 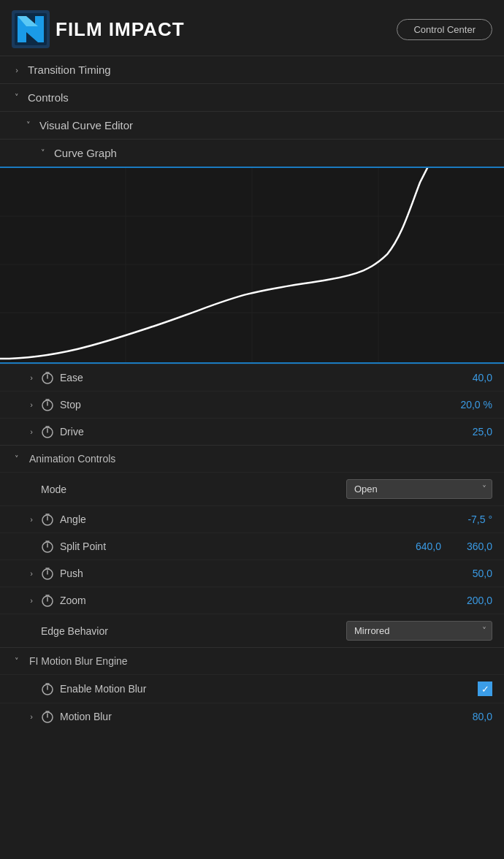 I want to click on controls-chevron-down: ˅, so click(x=17, y=98).